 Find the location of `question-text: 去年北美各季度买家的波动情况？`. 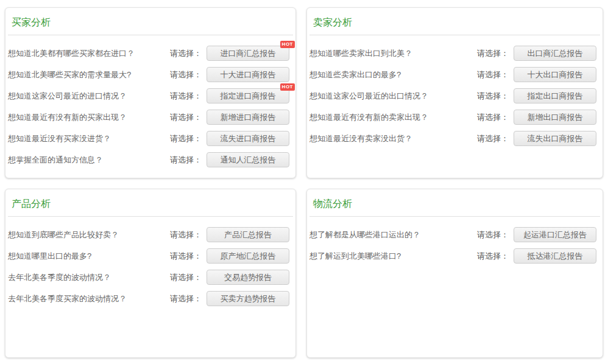

question-text: 去年北美各季度买家的波动情况？ is located at coordinates (89, 299).